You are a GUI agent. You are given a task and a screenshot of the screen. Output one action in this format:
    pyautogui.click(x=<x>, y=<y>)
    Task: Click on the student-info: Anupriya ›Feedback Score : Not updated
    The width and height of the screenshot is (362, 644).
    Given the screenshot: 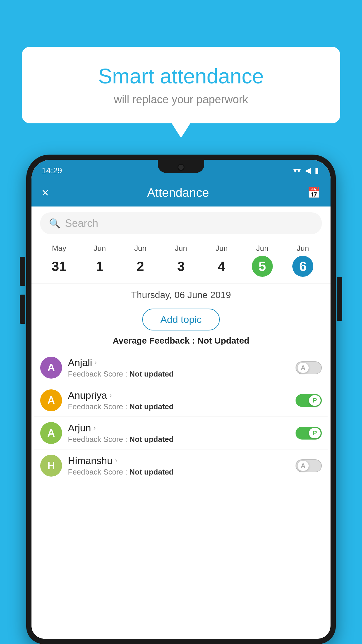 What is the action you would take?
    pyautogui.click(x=179, y=400)
    